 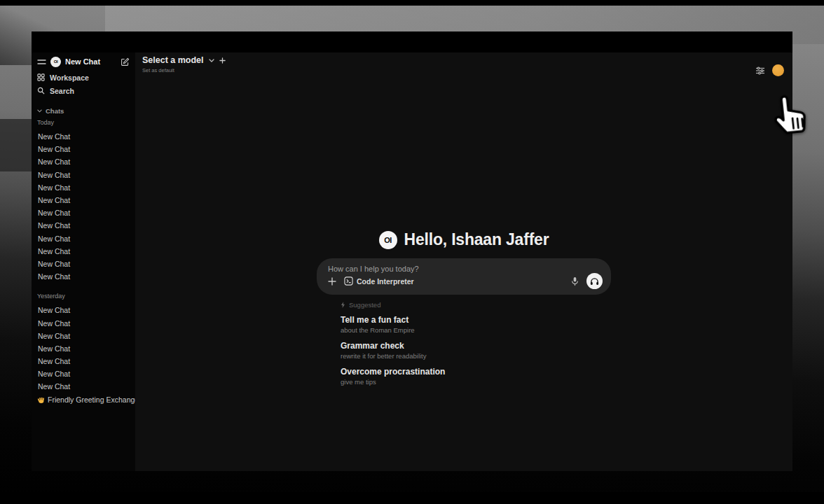 What do you see at coordinates (223, 60) in the screenshot?
I see `add-model-icon` at bounding box center [223, 60].